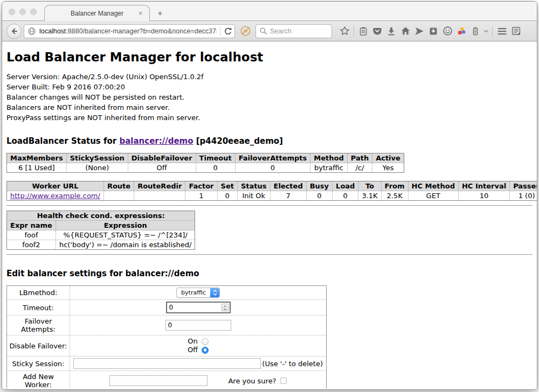  I want to click on column-header: To, so click(370, 186).